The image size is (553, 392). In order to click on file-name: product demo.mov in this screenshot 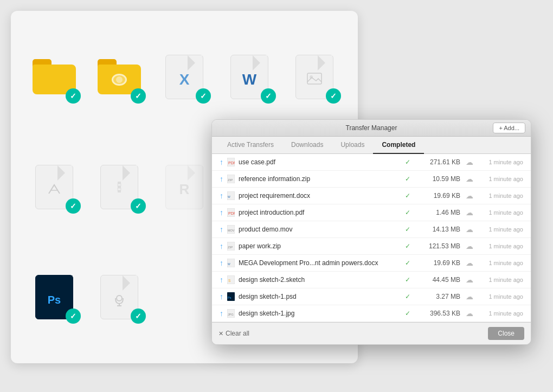, I will do `click(322, 229)`.